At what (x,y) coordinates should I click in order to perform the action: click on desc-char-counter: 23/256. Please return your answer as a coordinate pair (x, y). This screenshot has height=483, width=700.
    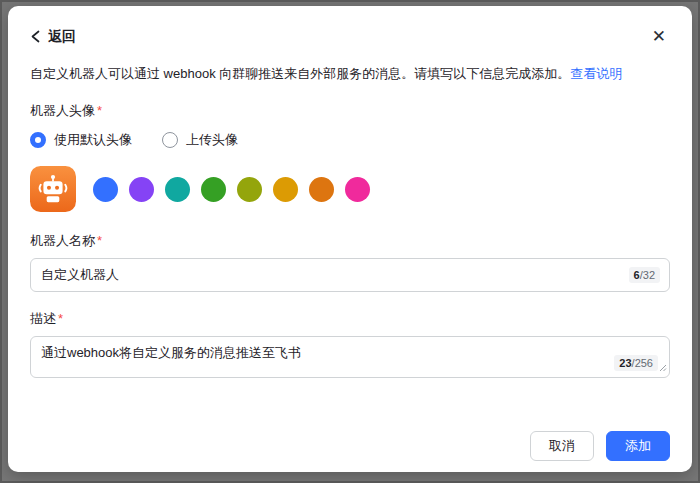
    Looking at the image, I should click on (636, 363).